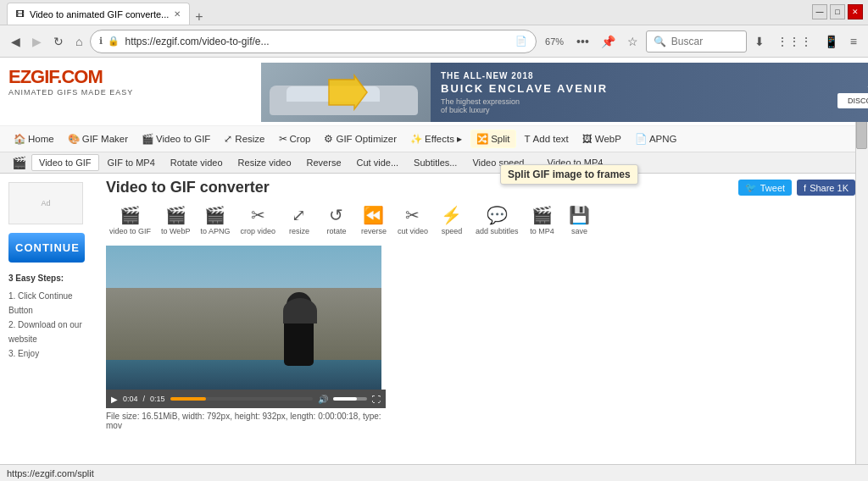 Image resolution: width=868 pixels, height=481 pixels. Describe the element at coordinates (602, 139) in the screenshot. I see `nav-webp: 🖼 WebP` at that location.